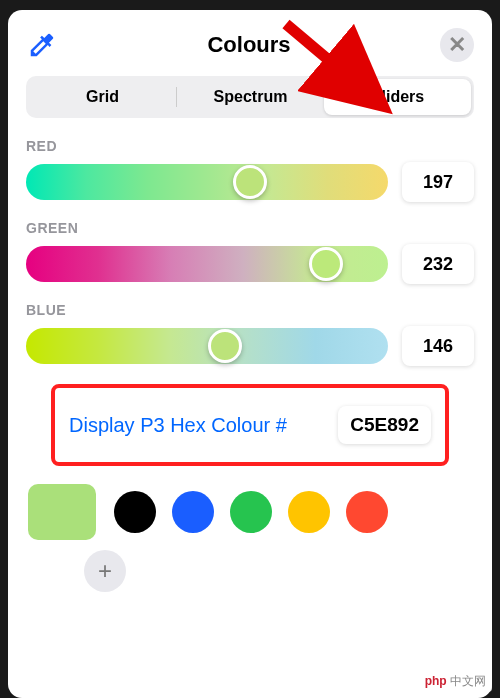  Describe the element at coordinates (105, 571) in the screenshot. I see `plus-icon: +` at that location.